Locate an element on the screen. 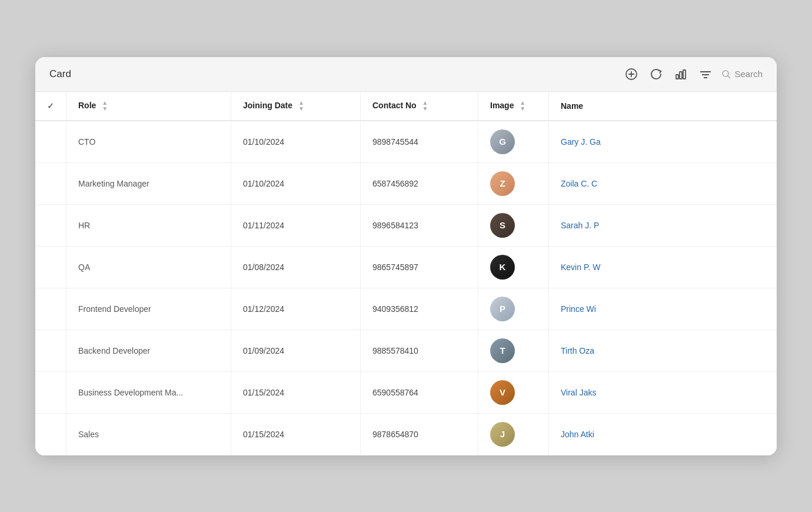 The image size is (812, 512). cell-role-6: Business Development Ma... is located at coordinates (149, 392).